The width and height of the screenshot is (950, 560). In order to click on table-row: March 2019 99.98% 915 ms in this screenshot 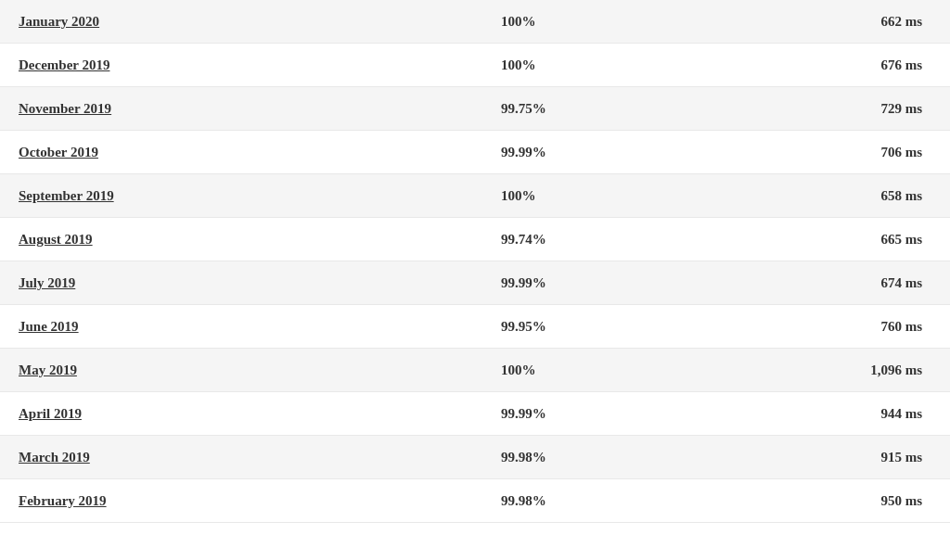, I will do `click(475, 458)`.